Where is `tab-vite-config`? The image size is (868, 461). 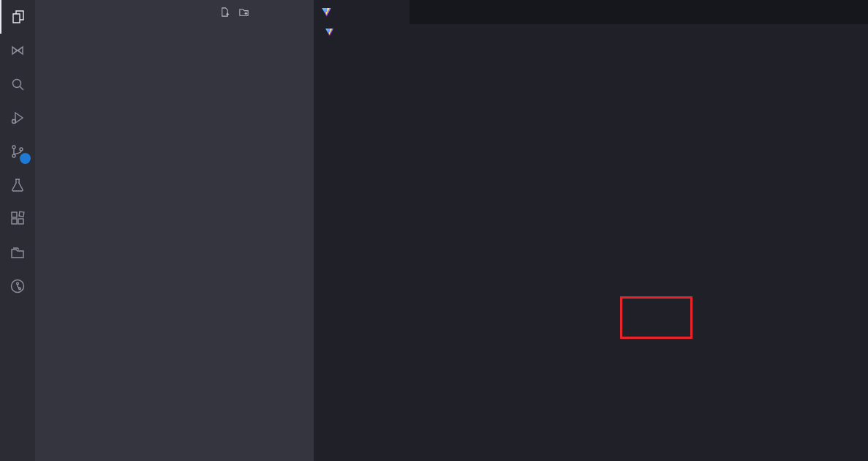
tab-vite-config is located at coordinates (362, 12).